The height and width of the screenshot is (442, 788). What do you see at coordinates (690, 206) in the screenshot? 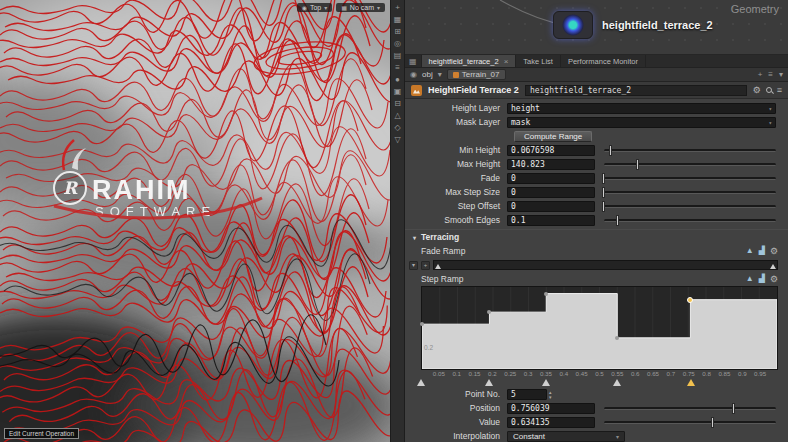
I see `step-offset-slider` at bounding box center [690, 206].